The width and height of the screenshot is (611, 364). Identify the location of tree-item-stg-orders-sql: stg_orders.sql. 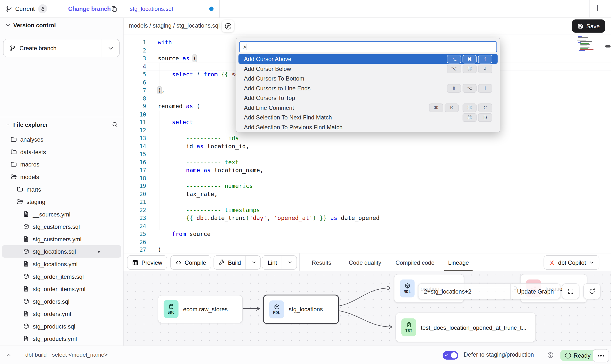
(62, 301).